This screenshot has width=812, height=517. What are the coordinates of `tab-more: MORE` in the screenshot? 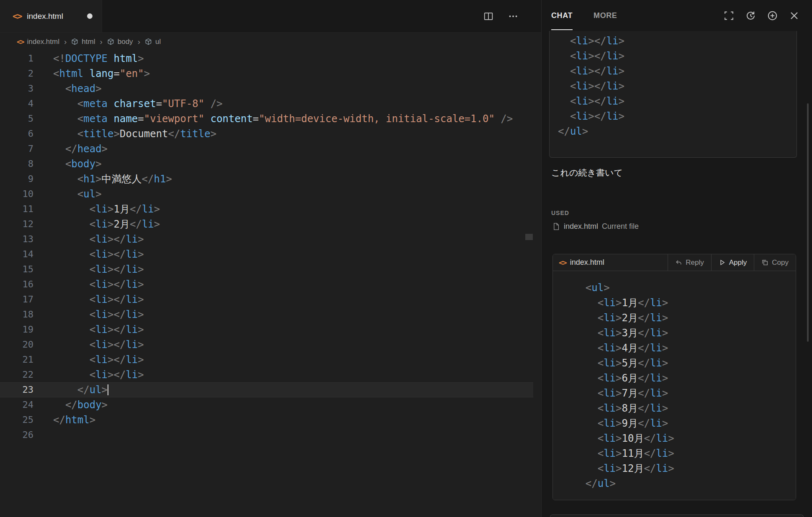 It's located at (605, 15).